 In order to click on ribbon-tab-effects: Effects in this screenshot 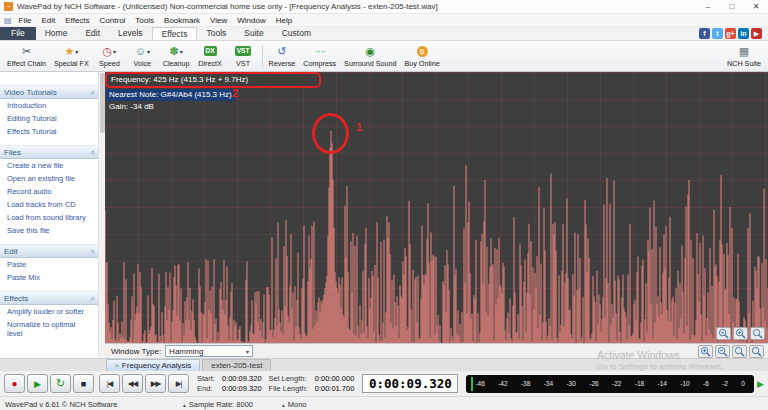, I will do `click(175, 34)`.